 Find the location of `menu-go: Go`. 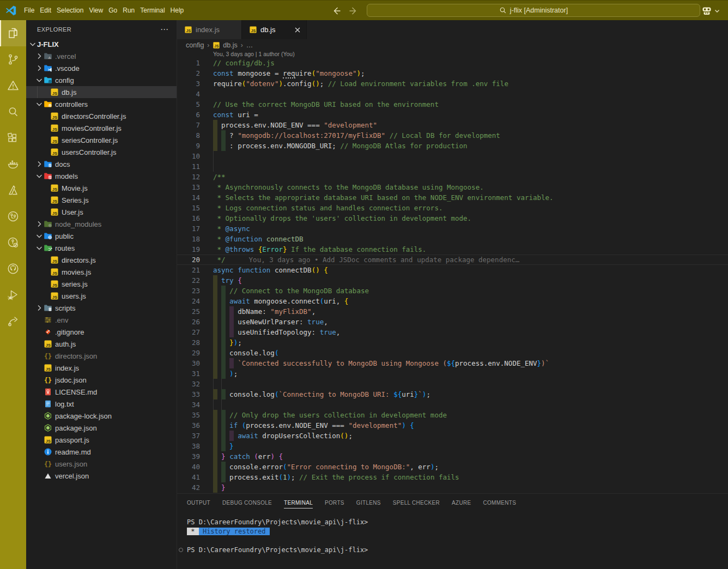

menu-go: Go is located at coordinates (113, 11).